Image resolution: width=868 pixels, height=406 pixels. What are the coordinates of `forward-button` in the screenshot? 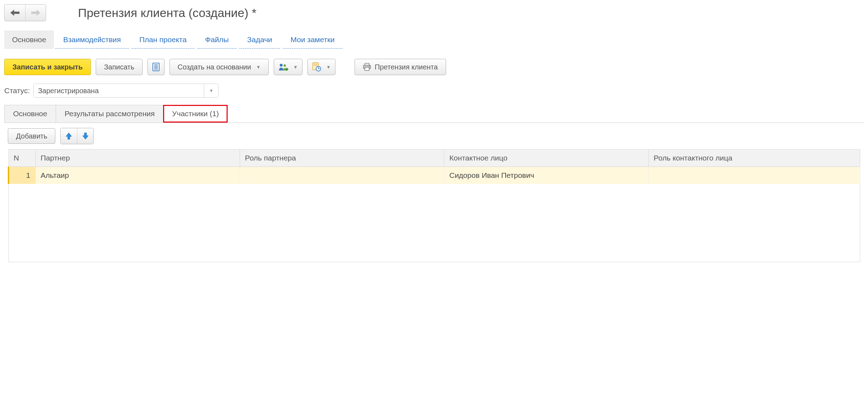 It's located at (35, 13).